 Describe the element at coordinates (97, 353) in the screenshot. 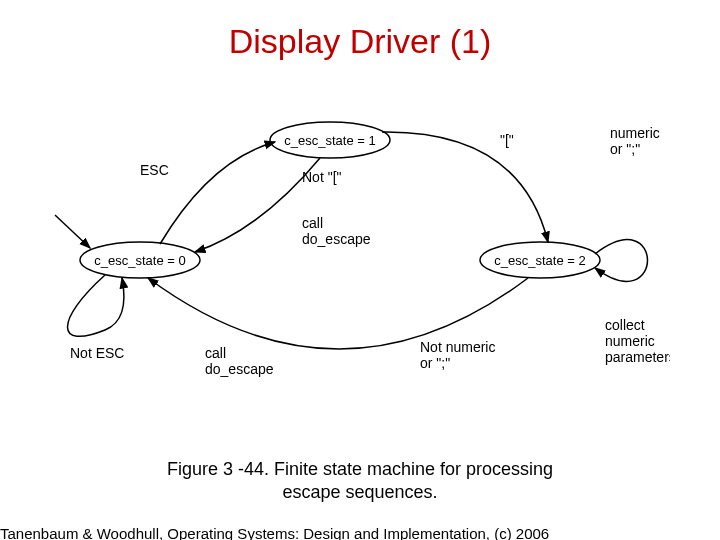

I see `edge-not-esc-label: Not ESC` at that location.